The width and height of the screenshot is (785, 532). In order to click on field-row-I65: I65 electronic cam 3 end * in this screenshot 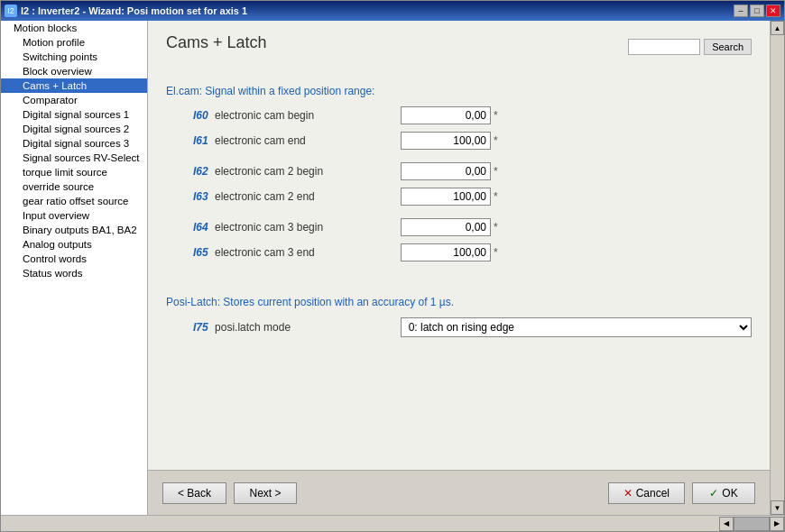, I will do `click(458, 252)`.